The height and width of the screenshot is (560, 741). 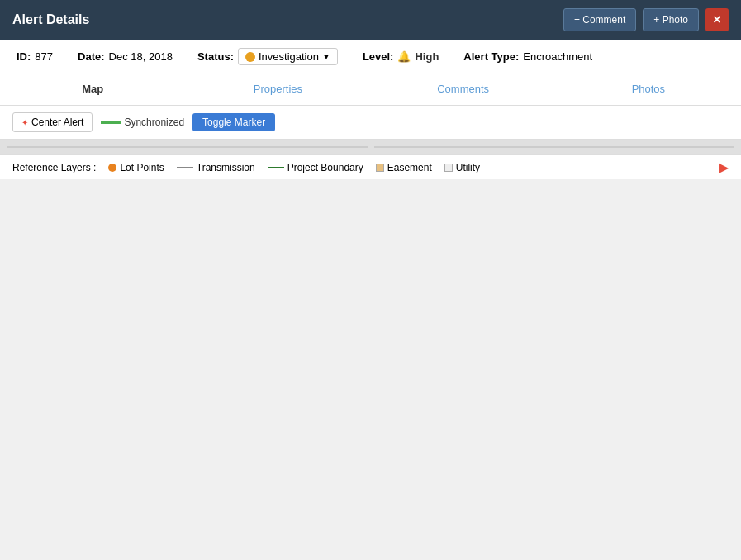 What do you see at coordinates (35, 56) in the screenshot?
I see `alert-id: ID: 877` at bounding box center [35, 56].